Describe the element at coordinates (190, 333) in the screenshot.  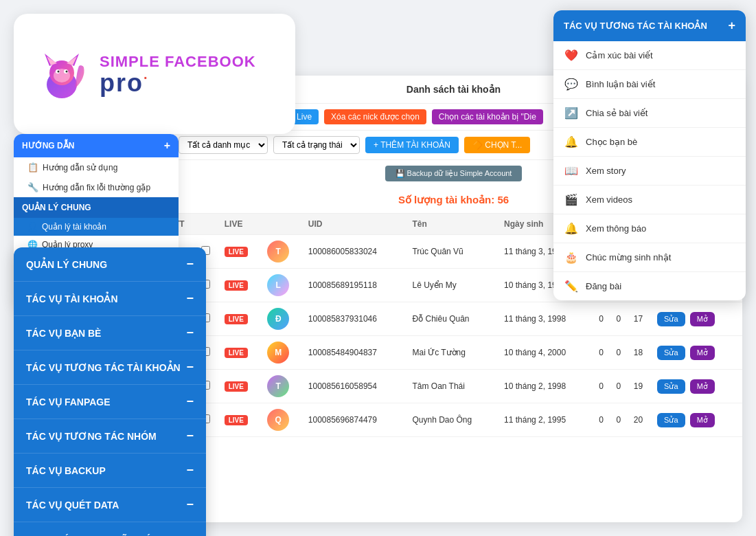
I see `minus-icon-2: −` at that location.